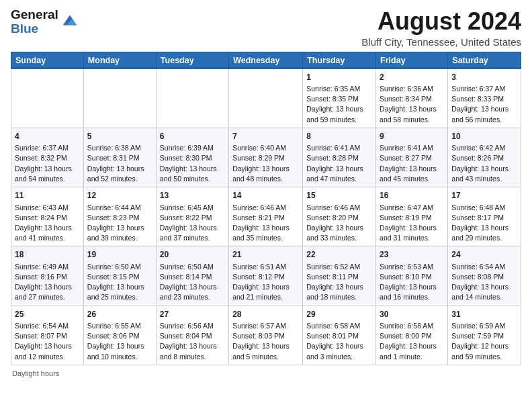  Describe the element at coordinates (192, 157) in the screenshot. I see `calendar-cell: 6Sunrise: 6:39 AMSunset: 8:30 PMDaylight…` at that location.